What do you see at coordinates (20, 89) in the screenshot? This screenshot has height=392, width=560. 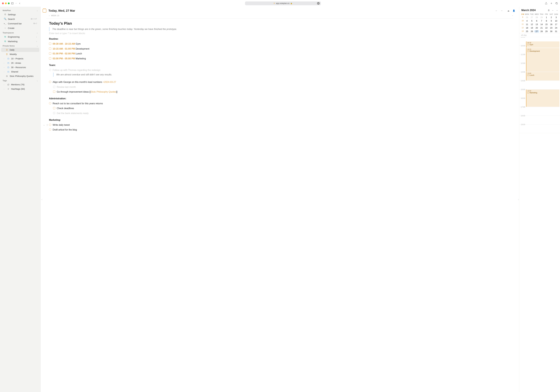 I see `sidebar-tag-hashtags: › # Hashtags (84)` at bounding box center [20, 89].